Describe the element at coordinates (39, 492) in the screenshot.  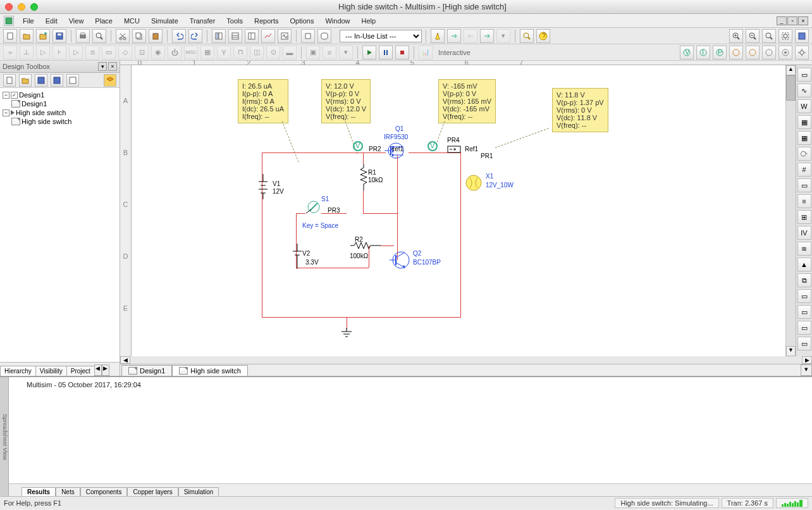
I see `output-tab-results: Results` at that location.